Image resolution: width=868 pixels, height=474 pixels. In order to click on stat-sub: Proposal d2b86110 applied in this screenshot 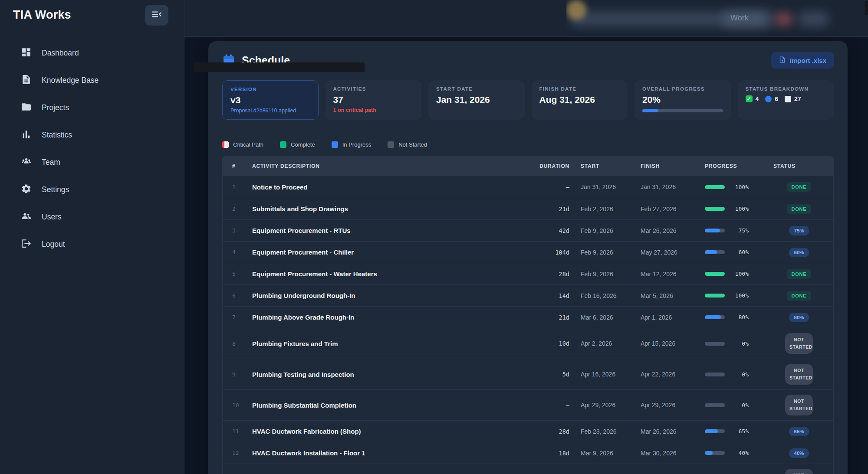, I will do `click(270, 111)`.